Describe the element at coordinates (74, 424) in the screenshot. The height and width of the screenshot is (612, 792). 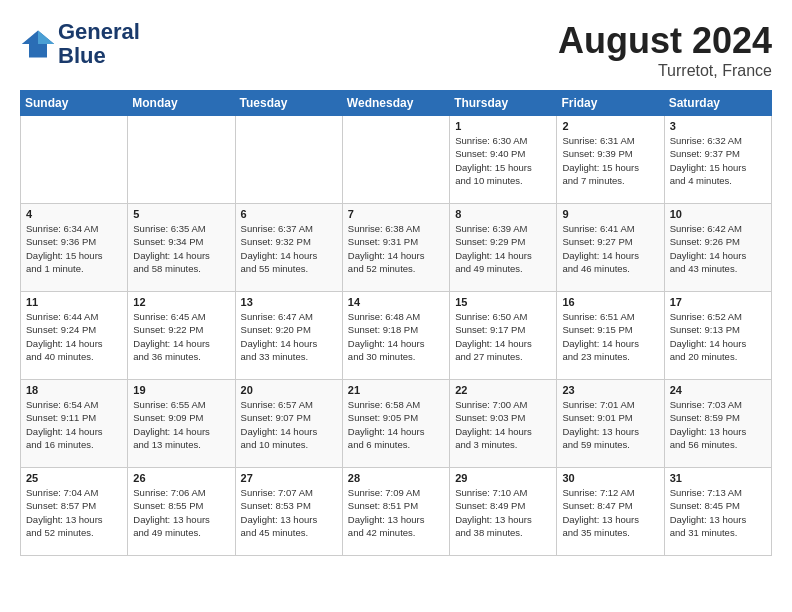
I see `calendar-day-cell: 18Sunrise: 6:54 AM Sunset: 9:11 PM Dayli…` at that location.